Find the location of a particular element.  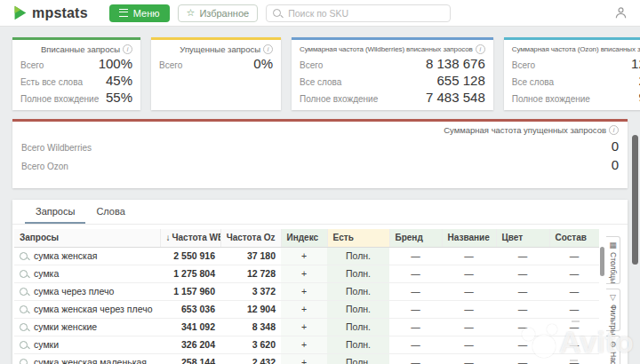

table-row: сумка женская маленькая 258 144 2 432 + … is located at coordinates (307, 359).